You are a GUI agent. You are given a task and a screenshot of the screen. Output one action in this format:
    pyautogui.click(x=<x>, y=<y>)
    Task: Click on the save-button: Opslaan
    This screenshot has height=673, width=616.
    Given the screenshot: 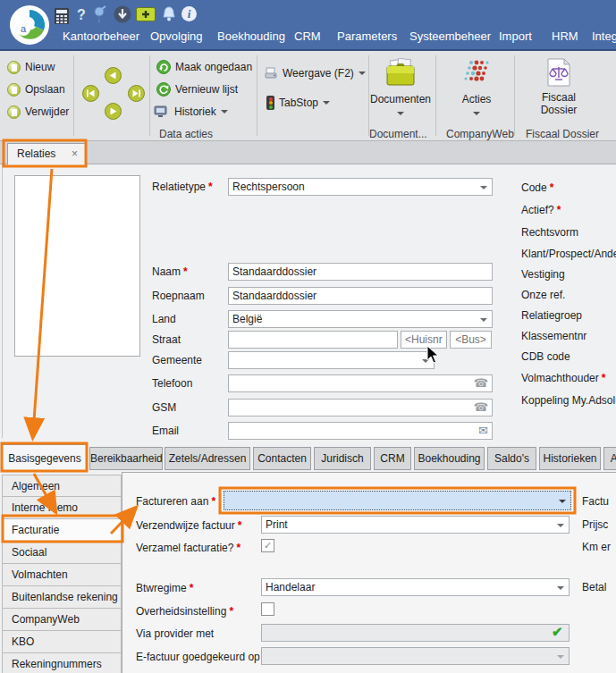 What is the action you would take?
    pyautogui.click(x=36, y=89)
    